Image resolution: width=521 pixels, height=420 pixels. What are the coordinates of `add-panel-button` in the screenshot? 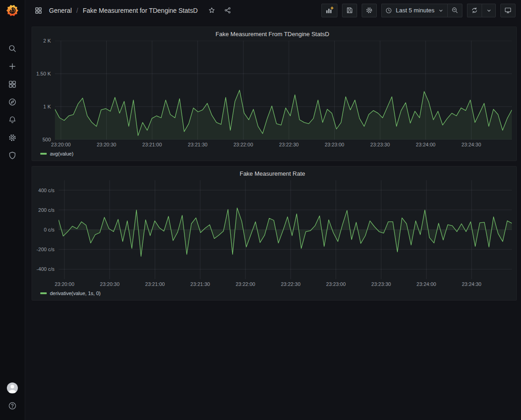 It's located at (330, 11).